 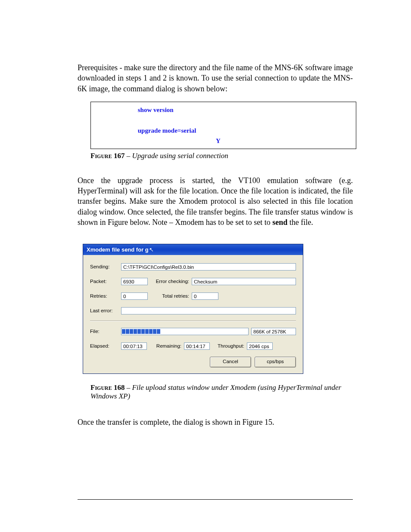 I want to click on error-checking-field: Checksum, so click(x=244, y=282).